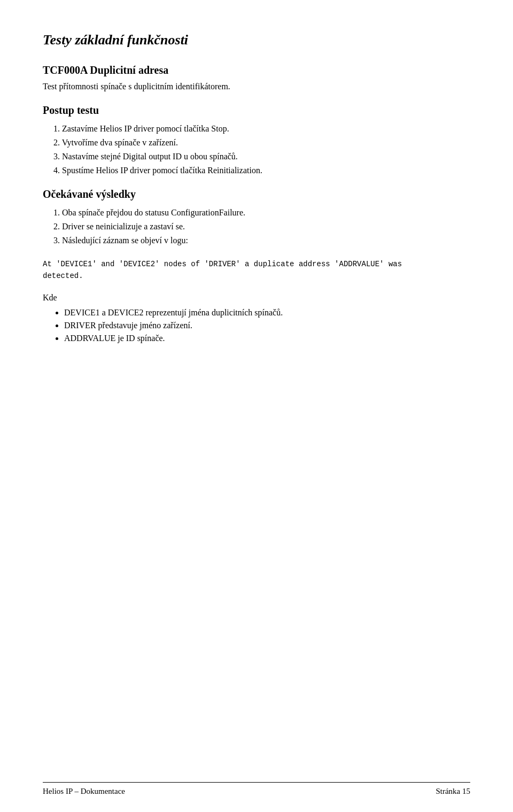 The width and height of the screenshot is (513, 812). I want to click on code-line-2: detected., so click(63, 276).